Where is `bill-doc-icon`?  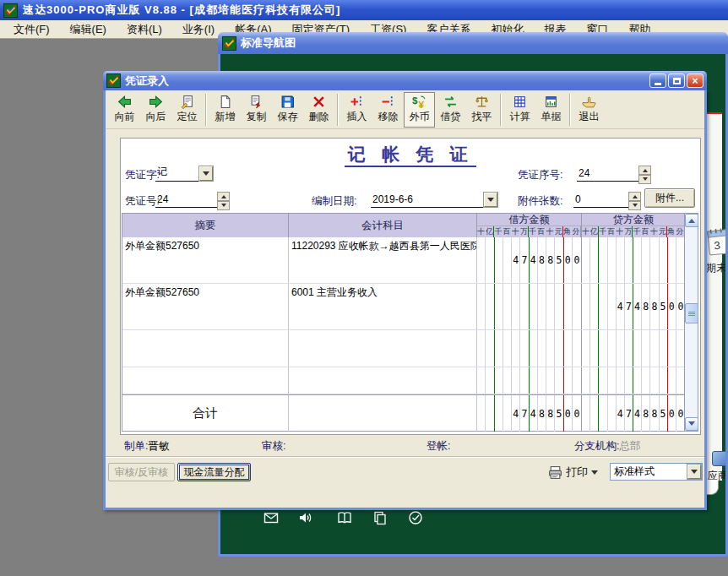 bill-doc-icon is located at coordinates (551, 101).